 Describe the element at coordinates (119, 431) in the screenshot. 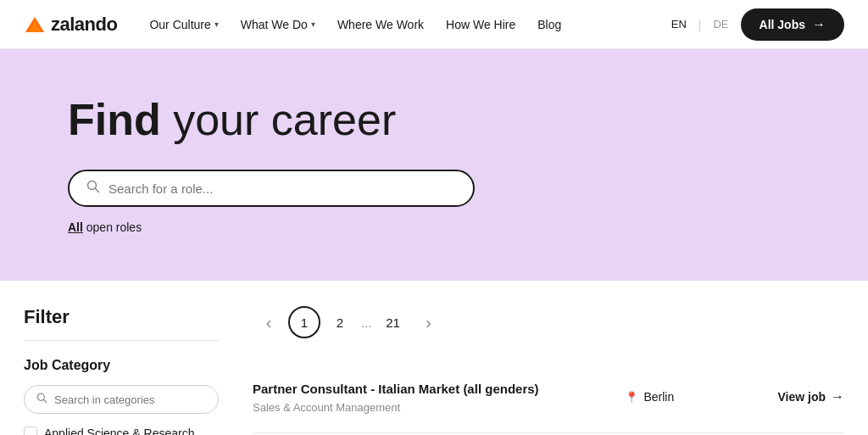

I see `category-label: Applied Science & Research` at that location.